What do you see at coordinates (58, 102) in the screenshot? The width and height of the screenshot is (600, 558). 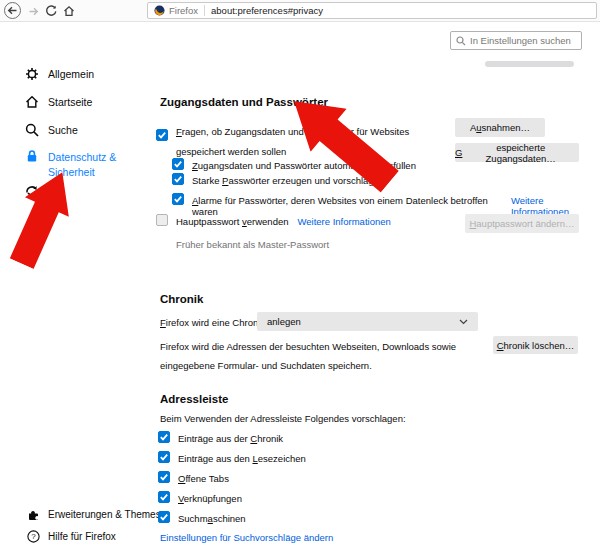 I see `sidebar-item-startseite: Startseite` at bounding box center [58, 102].